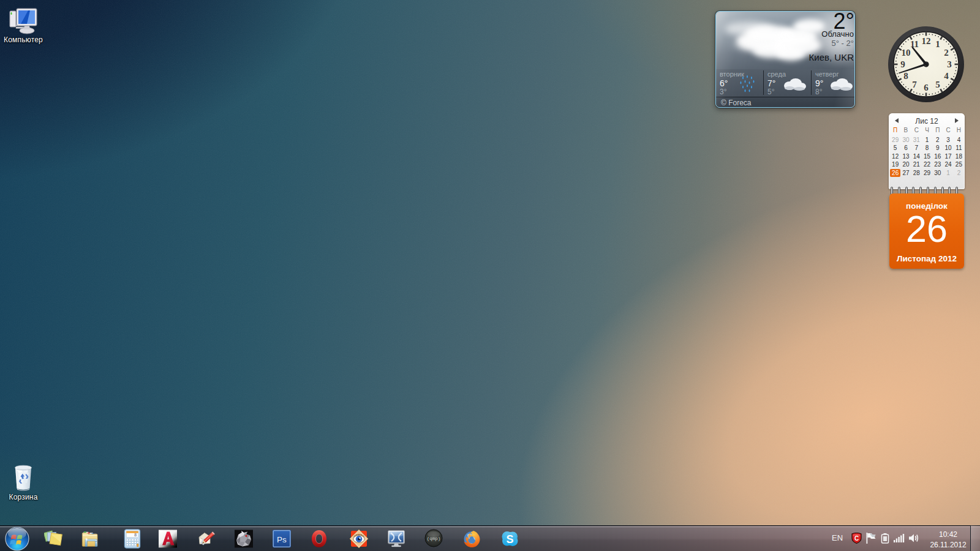 The height and width of the screenshot is (551, 980). I want to click on svg-text: 11, so click(914, 44).